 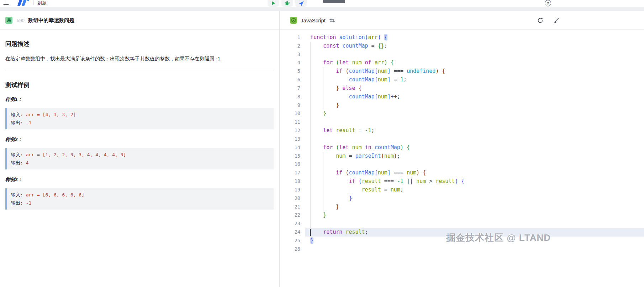 I want to click on problem-title: 数组中的幸运数问题, so click(x=51, y=21).